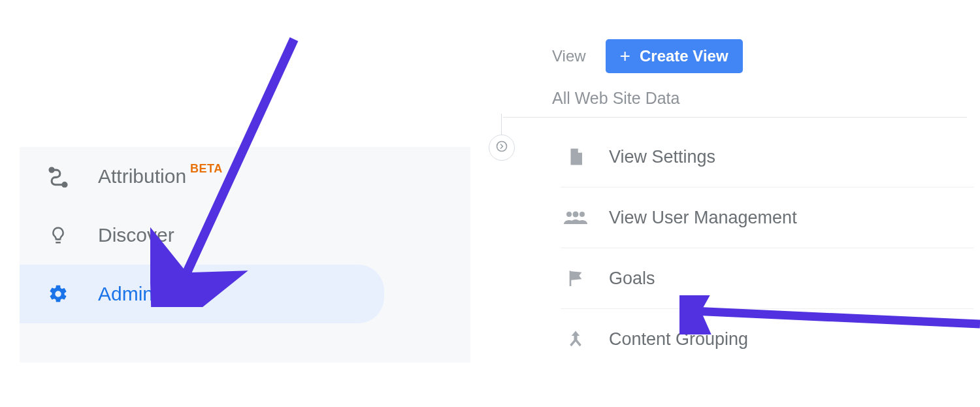 Image resolution: width=980 pixels, height=407 pixels. Describe the element at coordinates (576, 278) in the screenshot. I see `flag-icon` at that location.